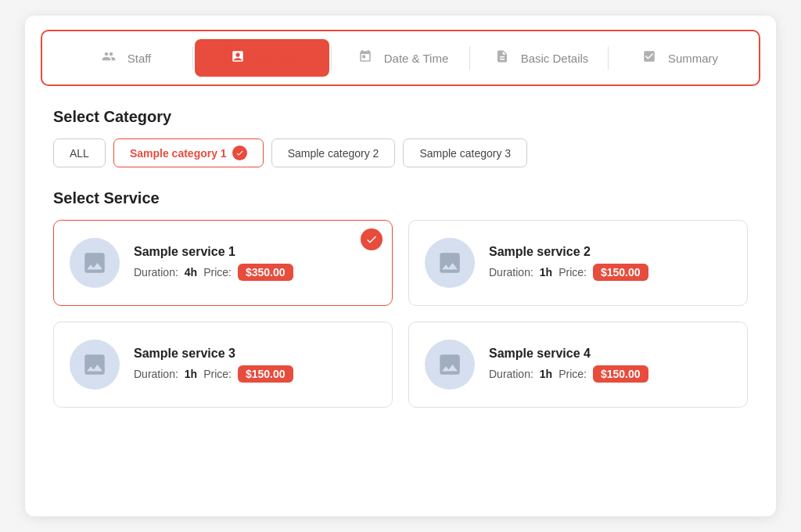 Image resolution: width=801 pixels, height=532 pixels. Describe the element at coordinates (502, 58) in the screenshot. I see `basic-details-icon` at that location.